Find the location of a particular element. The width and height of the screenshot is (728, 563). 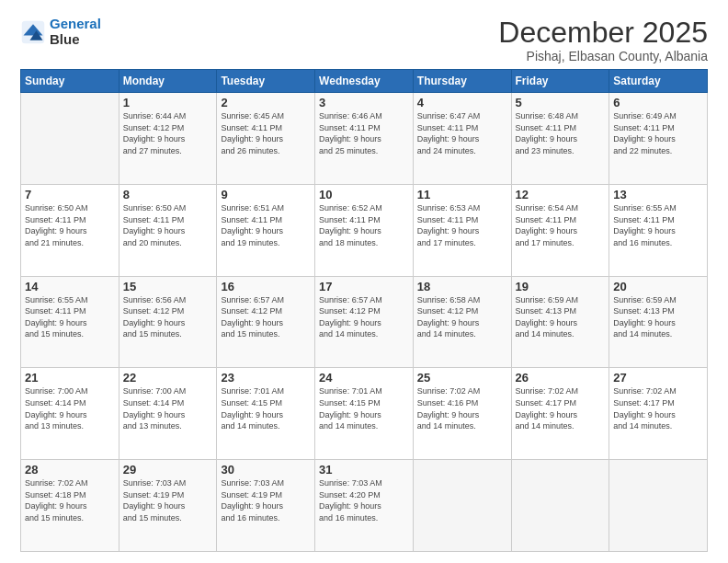

calendar-cell: 21Sunrise: 7:00 AM Sunset: 4:14 PM Dayli… is located at coordinates (70, 414).